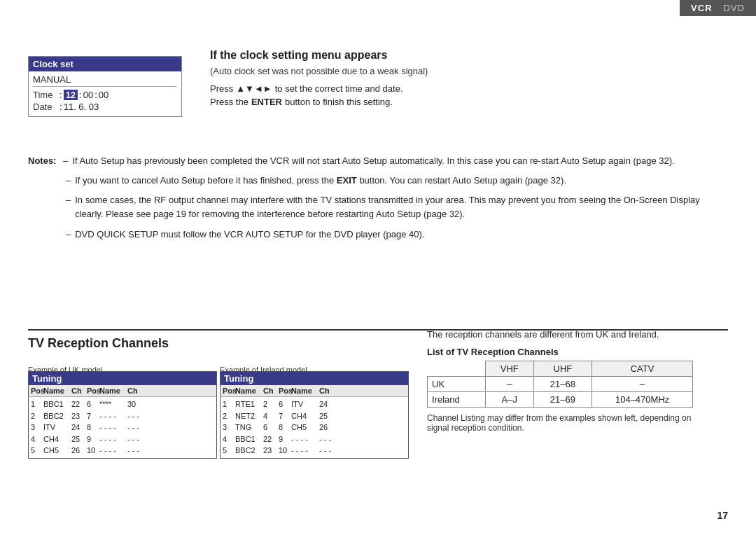 The height and width of the screenshot is (535, 756). What do you see at coordinates (314, 451) in the screenshot?
I see `table-row: 5BBC22310- - - -- - -` at bounding box center [314, 451].